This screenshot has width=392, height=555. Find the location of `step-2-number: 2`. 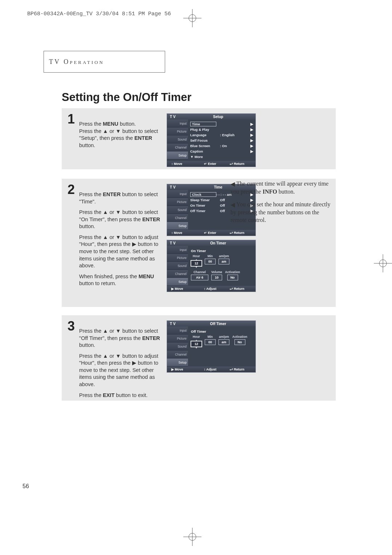

step-2-number: 2 is located at coordinates (73, 238).